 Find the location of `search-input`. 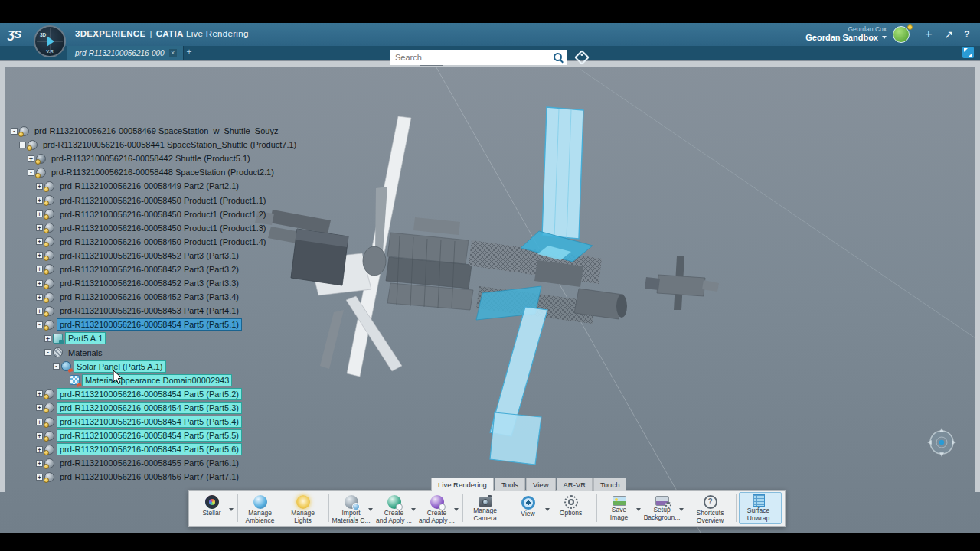

search-input is located at coordinates (472, 57).